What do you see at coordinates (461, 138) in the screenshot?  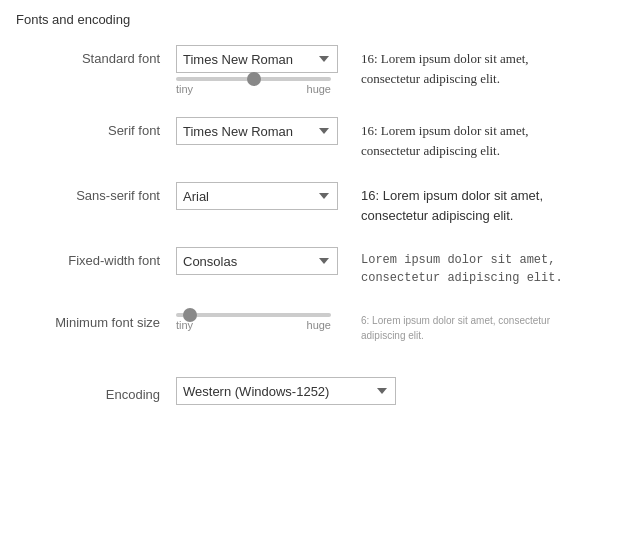 I see `serif-font-preview: 16: Lorem ipsum dolor sit amet, consecte…` at bounding box center [461, 138].